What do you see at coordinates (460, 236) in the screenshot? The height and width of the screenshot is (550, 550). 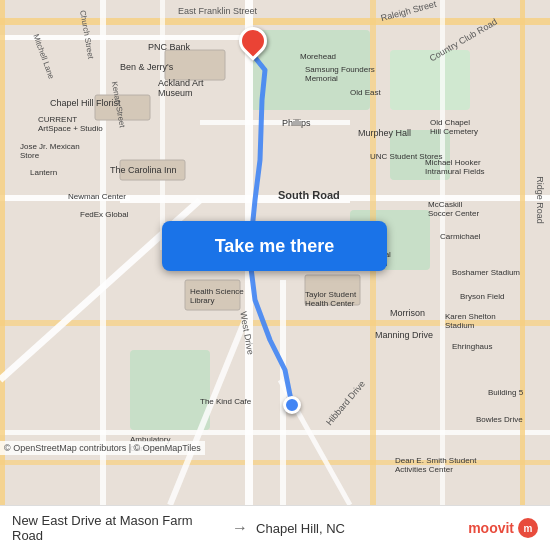 I see `map-label-carmichael: Carmichael` at bounding box center [460, 236].